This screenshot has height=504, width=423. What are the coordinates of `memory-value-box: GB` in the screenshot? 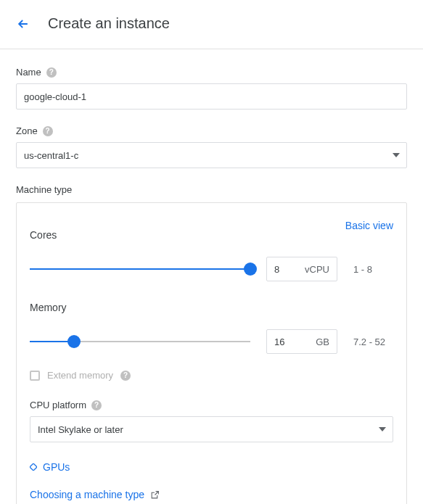 It's located at (302, 342).